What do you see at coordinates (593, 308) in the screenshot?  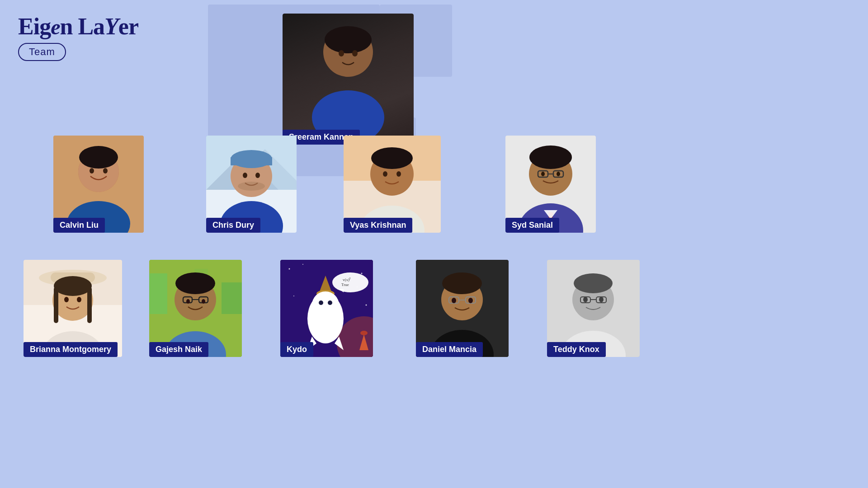 I see `member-card-teddy: Teddy Knox` at bounding box center [593, 308].